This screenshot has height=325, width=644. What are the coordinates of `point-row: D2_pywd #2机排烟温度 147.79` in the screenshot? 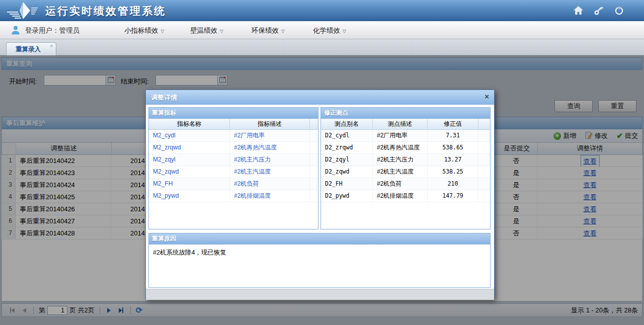 It's located at (406, 196).